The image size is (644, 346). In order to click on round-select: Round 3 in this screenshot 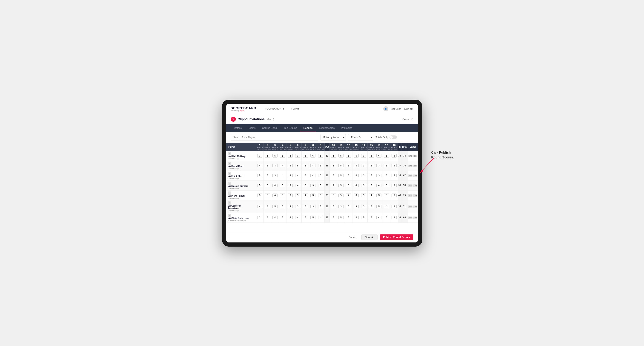, I will do `click(361, 137)`.